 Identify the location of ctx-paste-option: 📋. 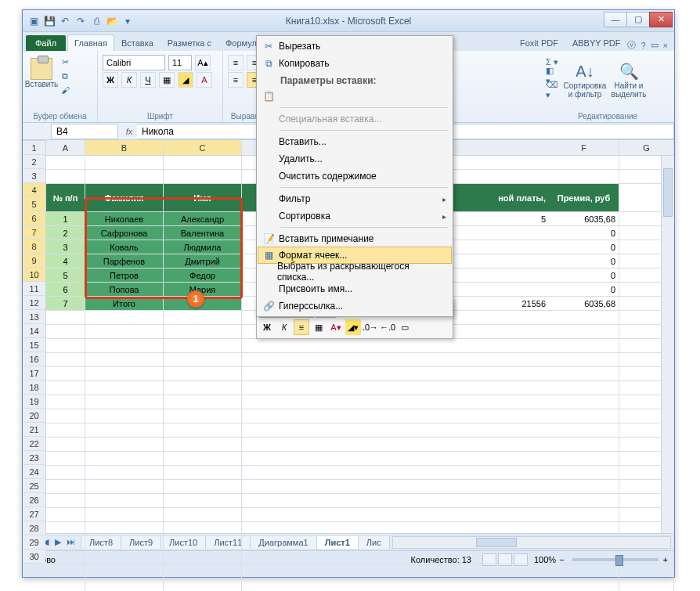
(355, 96).